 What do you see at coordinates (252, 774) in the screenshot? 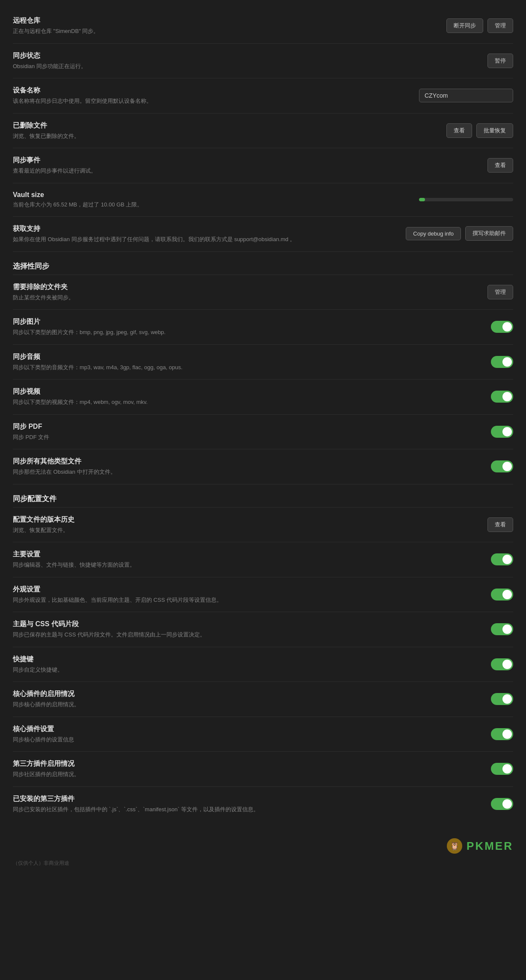
I see `community-plugins-enabled-desc: 同步社区插件的启用情况。` at bounding box center [252, 774].